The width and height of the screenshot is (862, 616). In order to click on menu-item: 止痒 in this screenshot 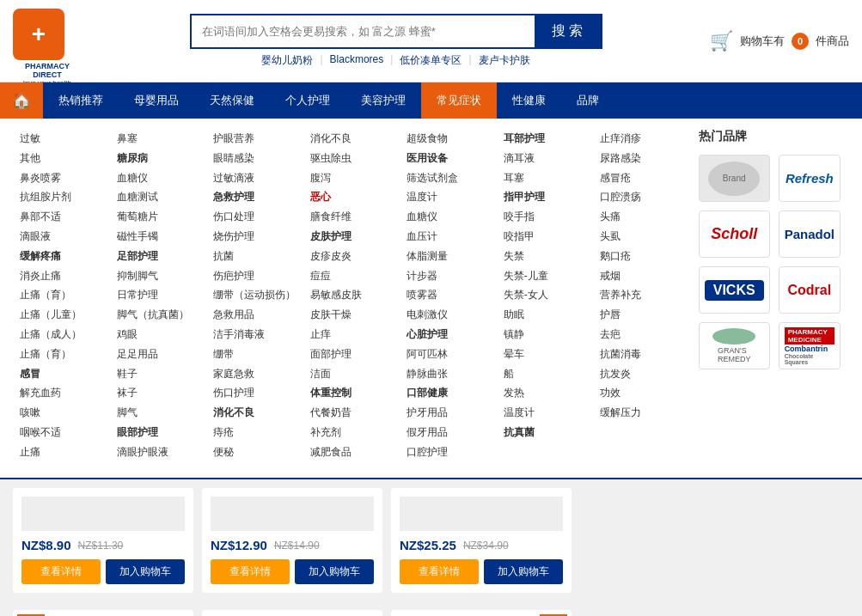, I will do `click(352, 335)`.